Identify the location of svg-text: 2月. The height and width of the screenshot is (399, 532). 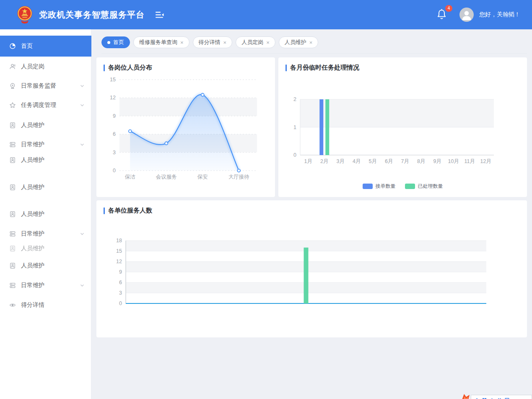
(324, 161).